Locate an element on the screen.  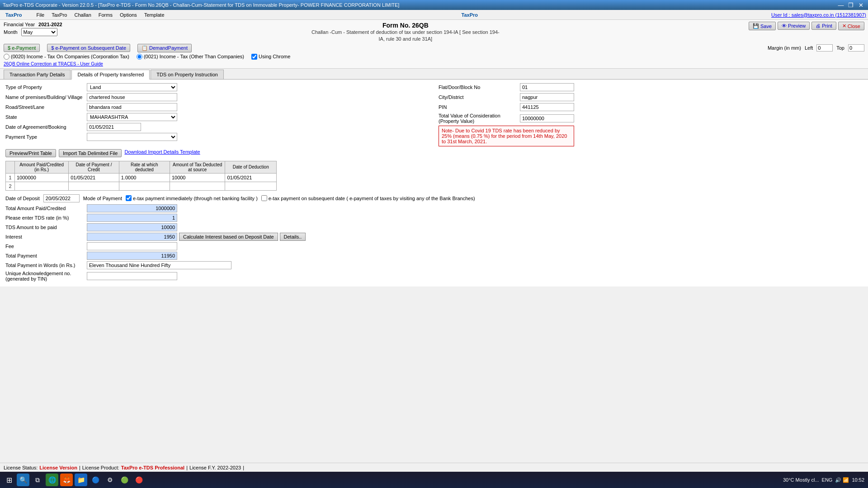
payment-type-select is located at coordinates (132, 137).